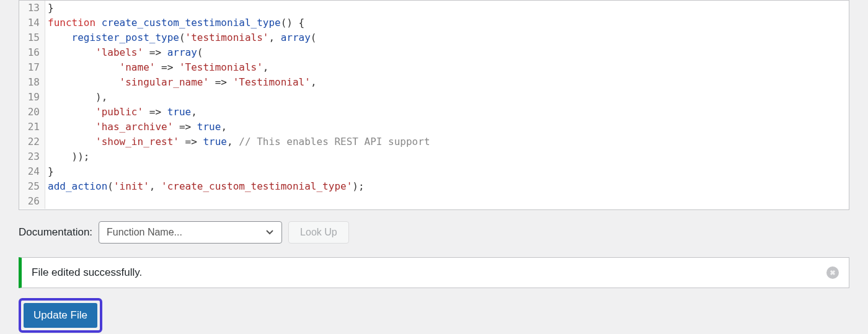 This screenshot has height=334, width=868. What do you see at coordinates (434, 142) in the screenshot?
I see `code-line: 22 'show_in_rest' => true, // This enabl…` at bounding box center [434, 142].